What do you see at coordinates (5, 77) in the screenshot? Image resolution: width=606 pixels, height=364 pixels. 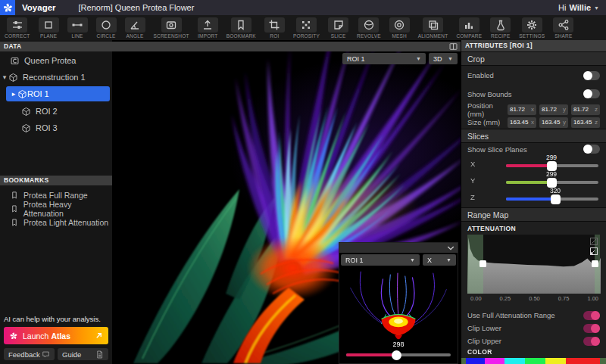 I see `chevron-expanded-icon: ▾` at bounding box center [5, 77].